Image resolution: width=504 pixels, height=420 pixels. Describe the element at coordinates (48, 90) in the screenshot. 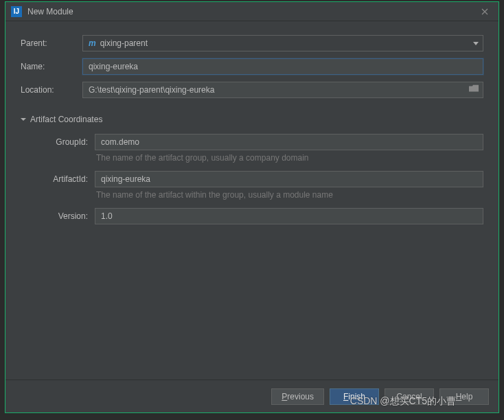

I see `location-label: Location:` at that location.